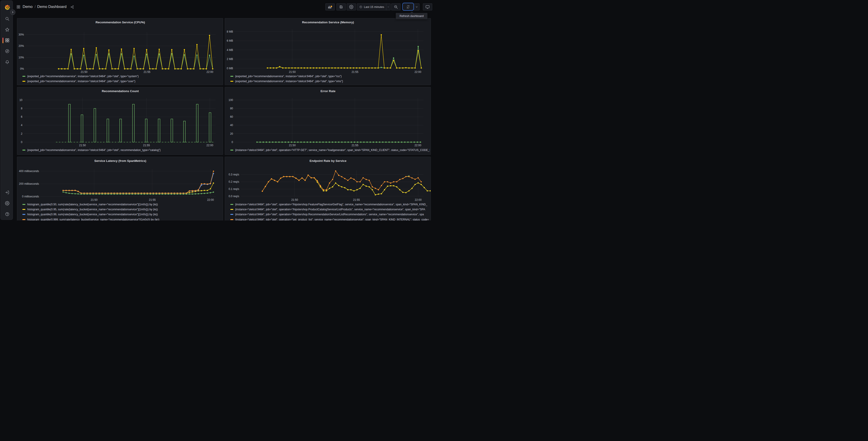 The width and height of the screenshot is (868, 441). I want to click on svg-text: 2 MB, so click(230, 59).